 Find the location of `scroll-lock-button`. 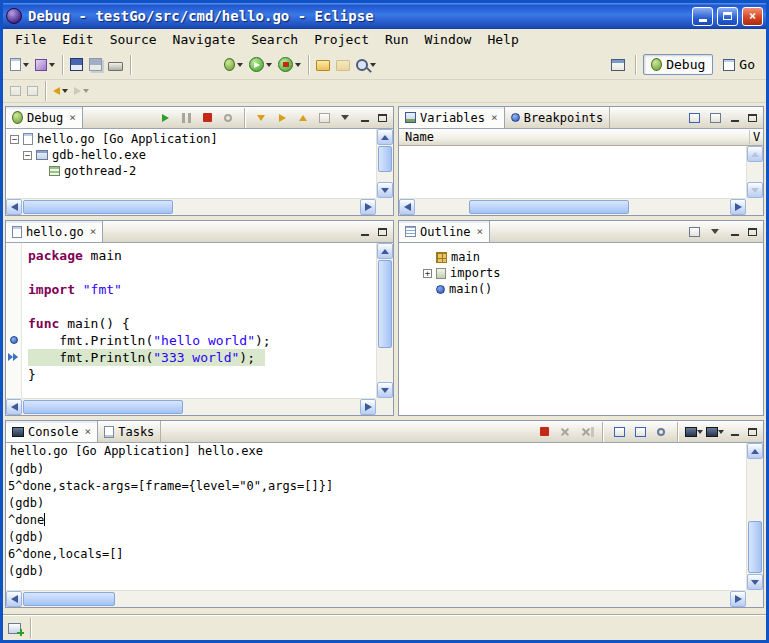

scroll-lock-button is located at coordinates (640, 432).